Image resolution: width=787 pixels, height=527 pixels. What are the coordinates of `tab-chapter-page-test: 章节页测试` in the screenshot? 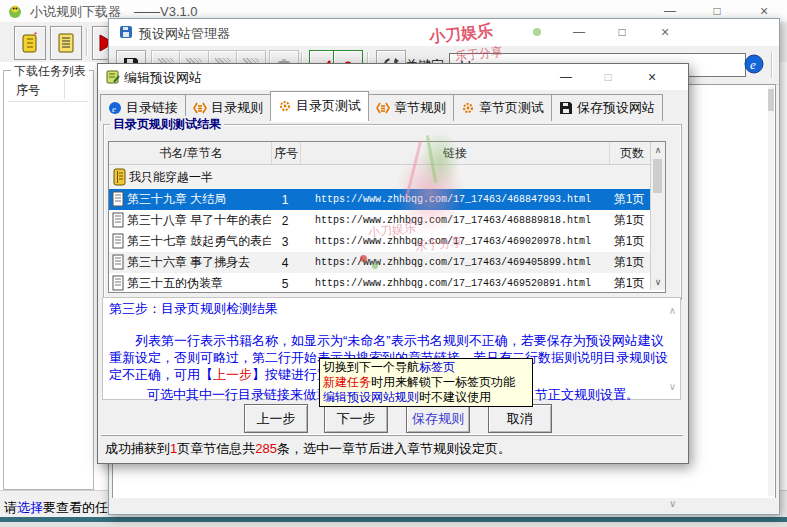 It's located at (502, 108).